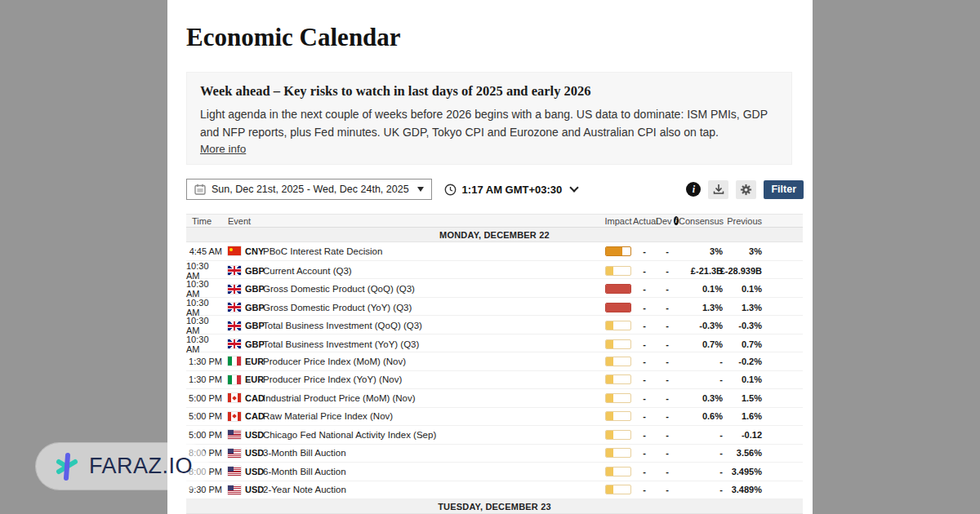 This screenshot has width=980, height=514. I want to click on event-row: 9:30 PMUSD2-Year Note Auction---3.489%, so click(495, 491).